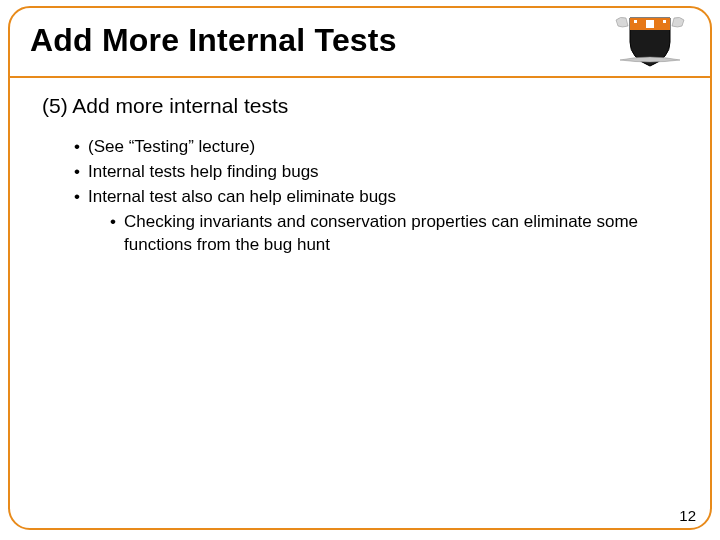  Describe the element at coordinates (382, 222) in the screenshot. I see `bullet-item: Internal test also can help eliminate bu…` at that location.